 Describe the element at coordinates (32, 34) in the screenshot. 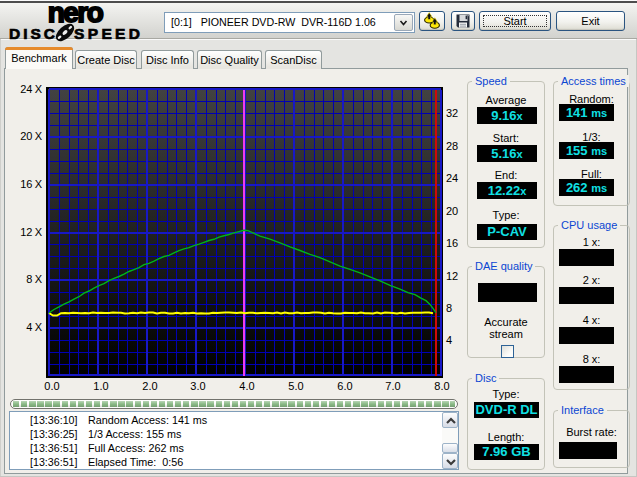

I see `svg-text: DISC` at that location.